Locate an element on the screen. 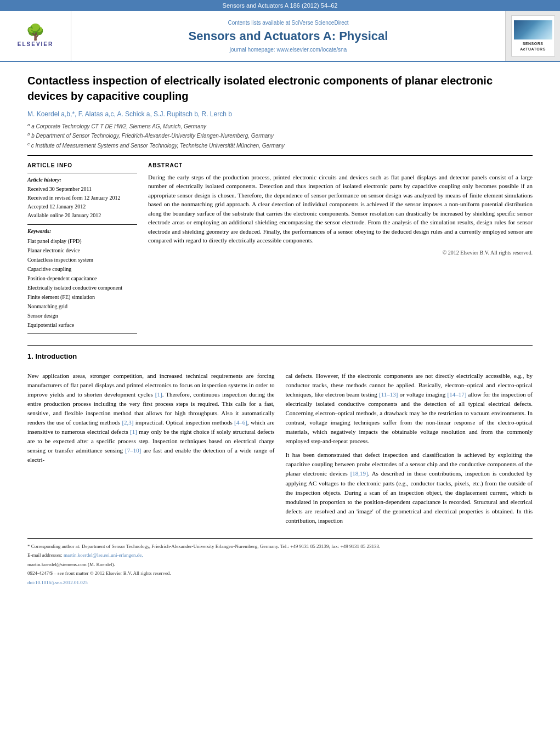 Image resolution: width=560 pixels, height=741 pixels. journal-header: 🌳 ELSEVIER Contents lists available at S… is located at coordinates (280, 36).